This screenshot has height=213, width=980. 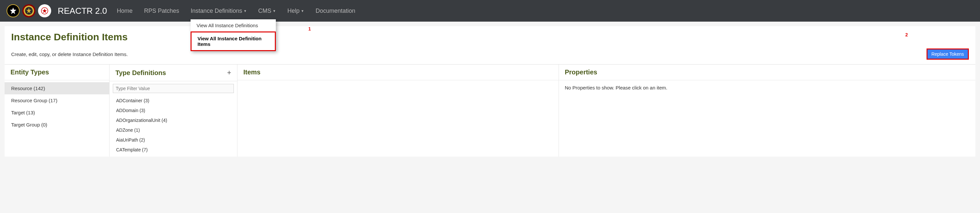 I want to click on star-logo-2-icon, so click(x=45, y=11).